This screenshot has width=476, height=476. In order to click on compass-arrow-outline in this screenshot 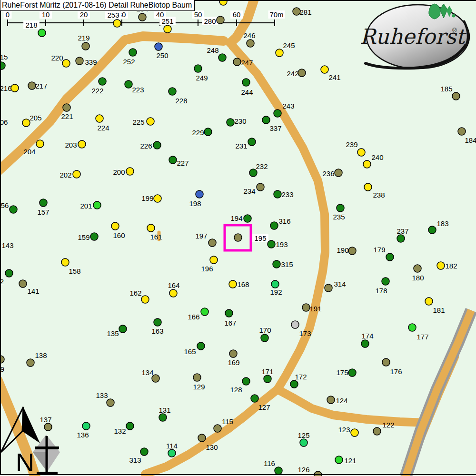, I will do `click(12, 429)`.